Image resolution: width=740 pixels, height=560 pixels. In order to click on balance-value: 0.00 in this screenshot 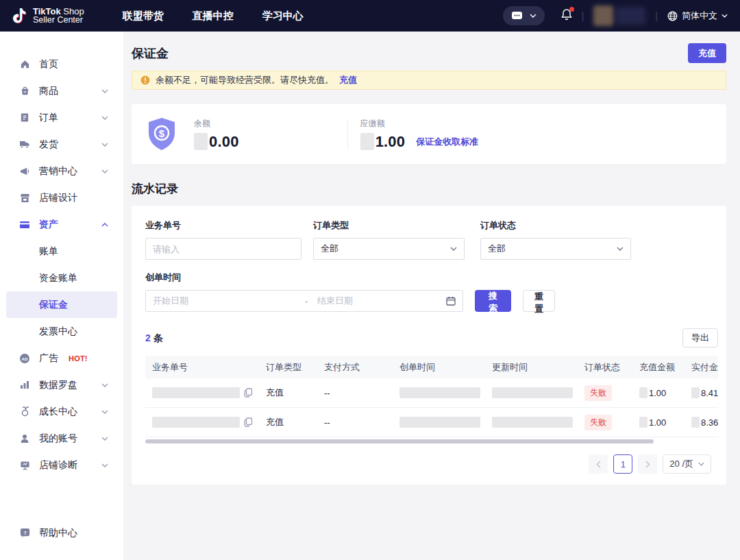, I will do `click(224, 142)`.